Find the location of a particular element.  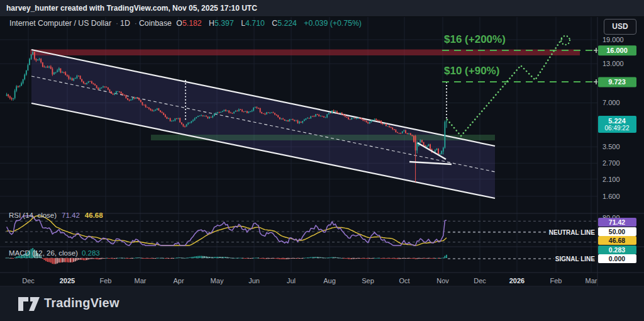

ohlc-high: H5.397 is located at coordinates (223, 23).